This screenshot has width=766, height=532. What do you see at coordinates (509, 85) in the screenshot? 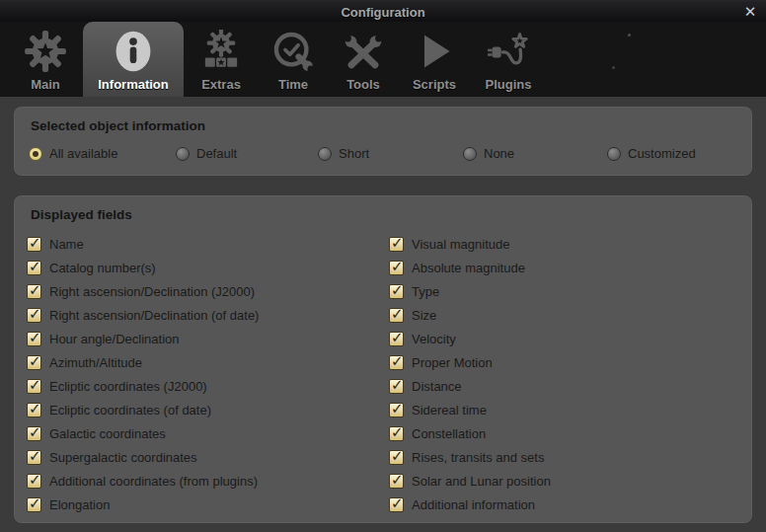
I see `tab-label: Plugins` at bounding box center [509, 85].